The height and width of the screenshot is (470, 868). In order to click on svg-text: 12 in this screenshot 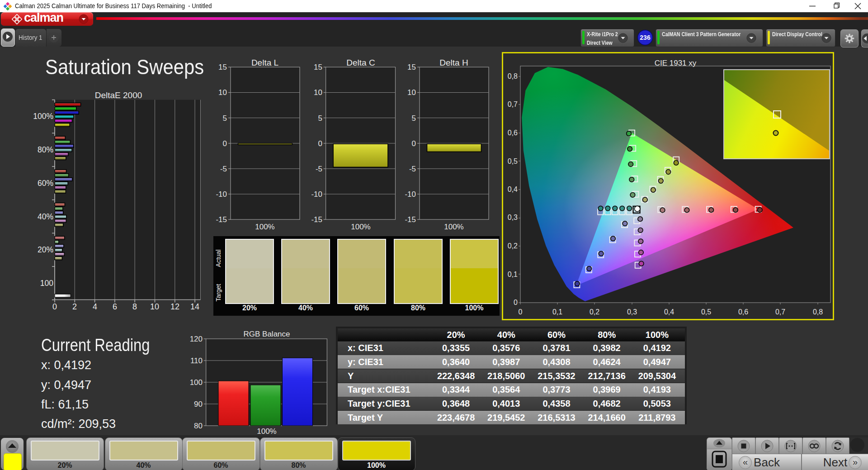, I will do `click(175, 307)`.